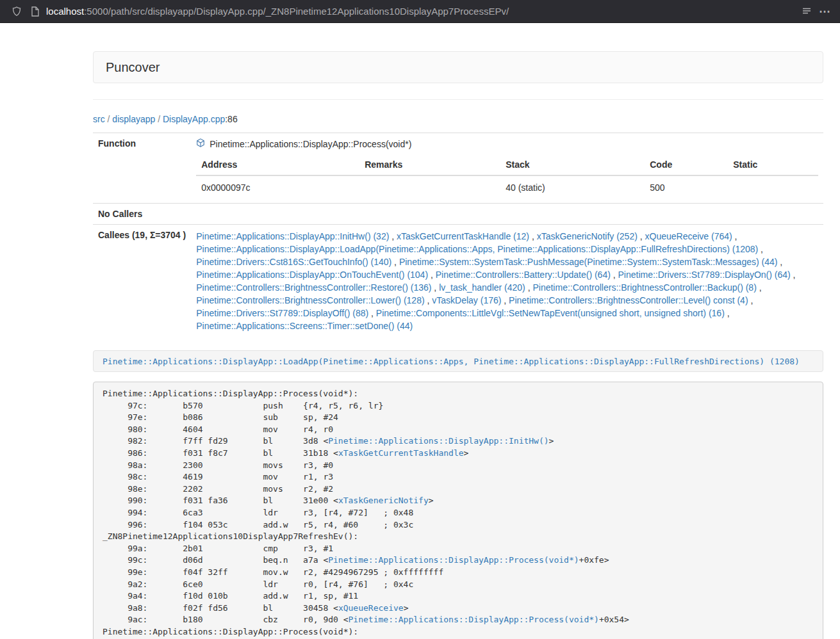 The image size is (840, 639). I want to click on function-signature-line: Pinetime::Applications::DisplayApp::Proc…, so click(507, 143).